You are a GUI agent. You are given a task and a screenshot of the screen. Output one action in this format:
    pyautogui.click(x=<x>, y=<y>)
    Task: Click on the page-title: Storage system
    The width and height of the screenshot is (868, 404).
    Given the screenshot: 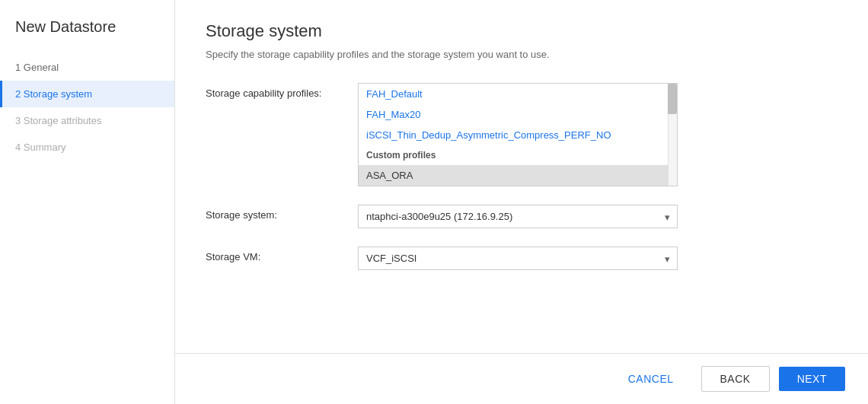 What is the action you would take?
    pyautogui.click(x=522, y=31)
    